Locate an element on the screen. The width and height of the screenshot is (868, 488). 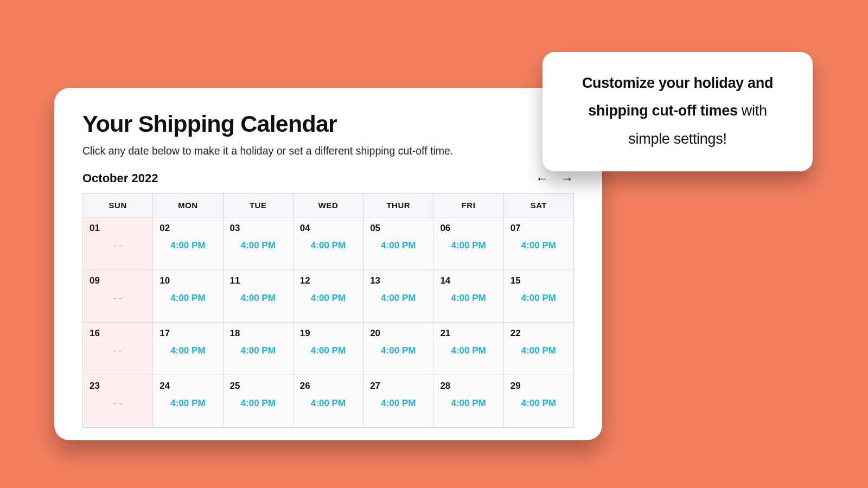
calendar-day: 134:00 PM is located at coordinates (398, 296).